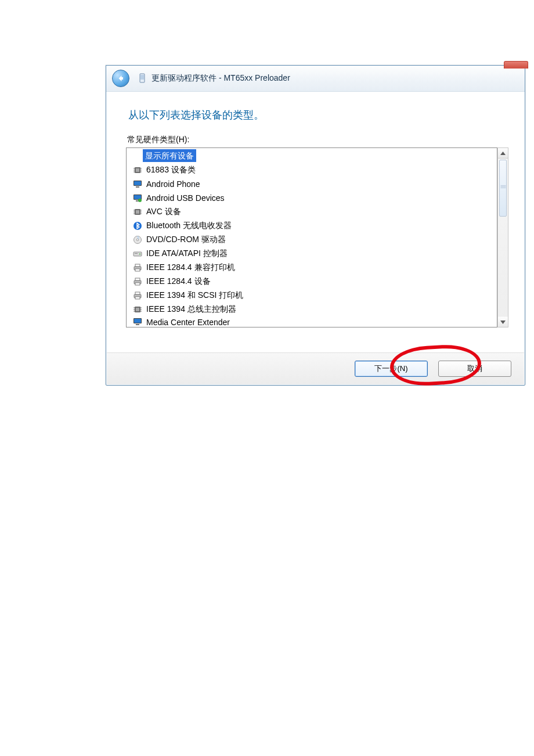  I want to click on scroll-up-button, so click(503, 153).